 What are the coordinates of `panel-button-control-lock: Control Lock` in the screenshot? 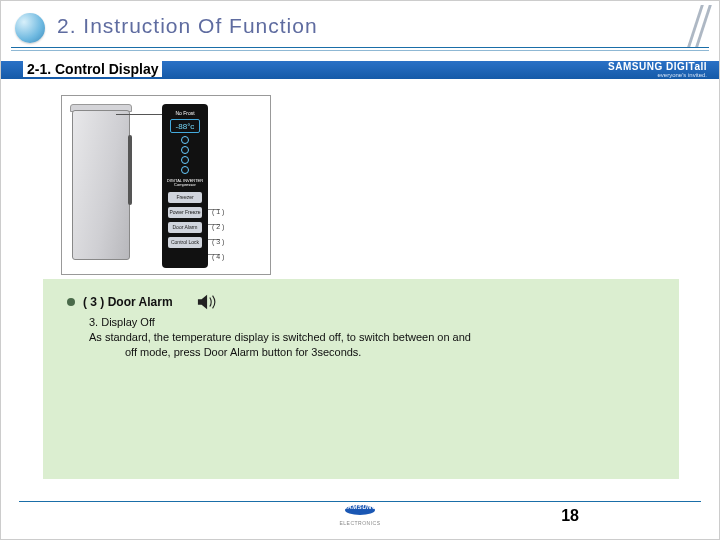 It's located at (185, 242).